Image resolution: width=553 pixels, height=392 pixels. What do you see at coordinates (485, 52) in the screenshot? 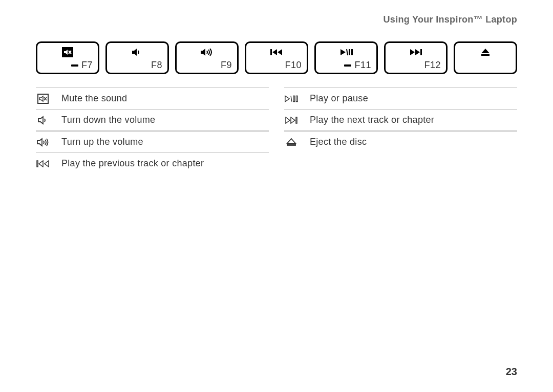
I see `eject-icon` at bounding box center [485, 52].